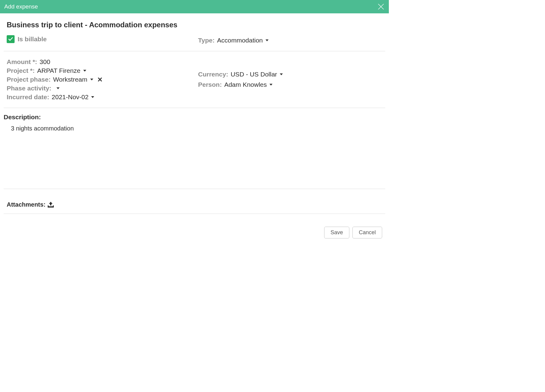  What do you see at coordinates (194, 25) in the screenshot?
I see `expense-title: Business trip to client - Acommodation e…` at bounding box center [194, 25].